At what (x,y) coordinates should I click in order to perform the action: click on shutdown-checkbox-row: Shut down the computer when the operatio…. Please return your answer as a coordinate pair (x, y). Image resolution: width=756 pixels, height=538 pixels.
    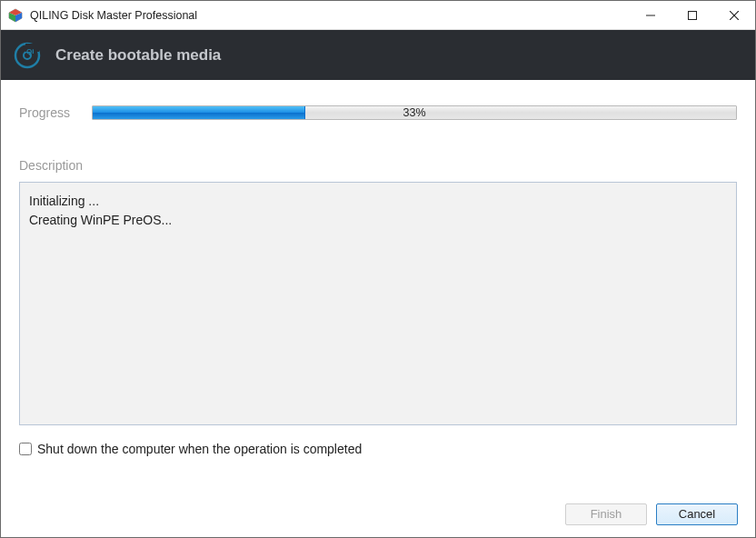
    Looking at the image, I should click on (378, 449).